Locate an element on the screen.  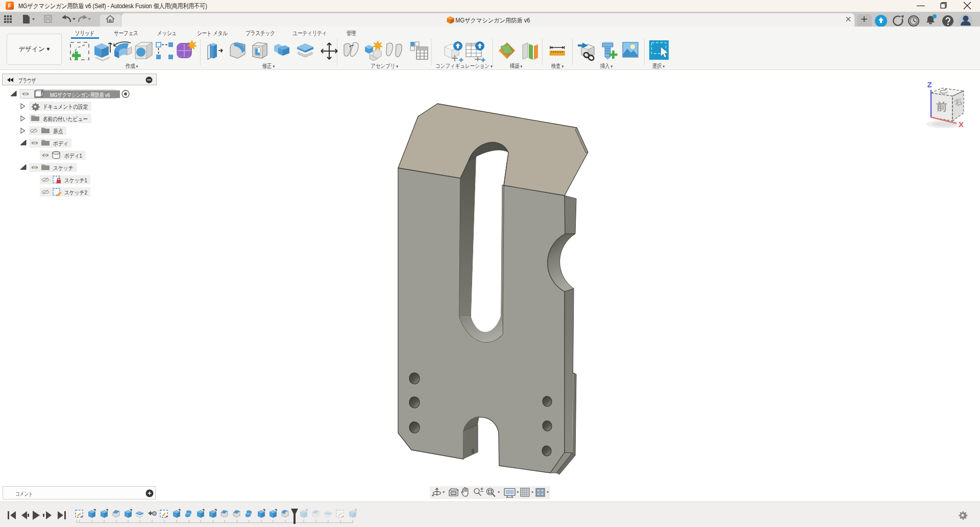
svg-text: 前 is located at coordinates (942, 106).